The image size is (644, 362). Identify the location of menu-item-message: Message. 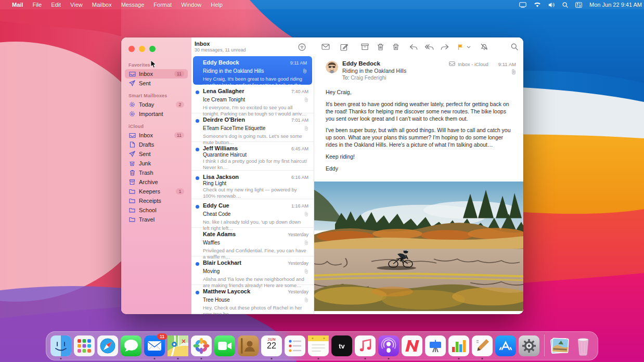
(133, 5).